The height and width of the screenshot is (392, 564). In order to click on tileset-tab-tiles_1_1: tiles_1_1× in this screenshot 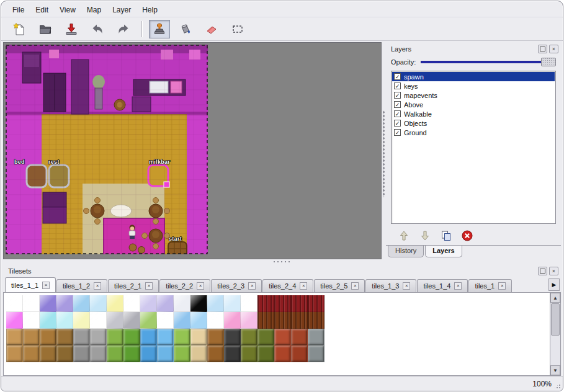, I will do `click(30, 285)`.